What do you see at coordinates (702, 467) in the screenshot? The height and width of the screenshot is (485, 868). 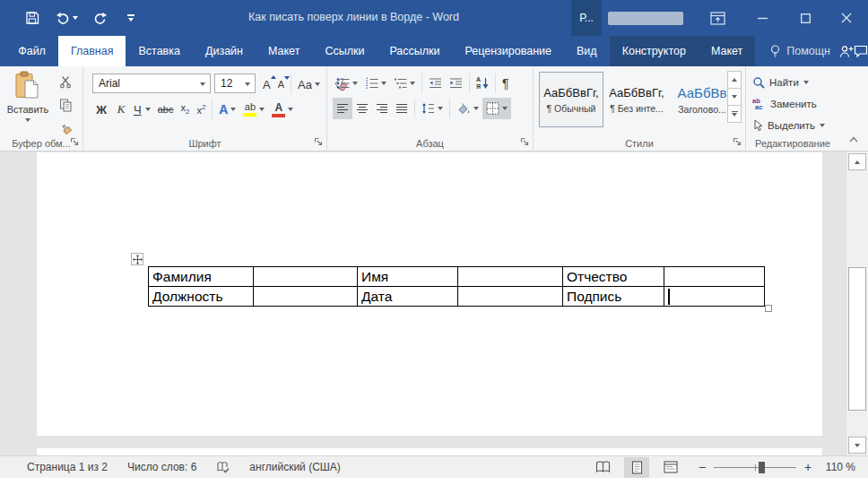 I see `zoom-out-button: −` at bounding box center [702, 467].